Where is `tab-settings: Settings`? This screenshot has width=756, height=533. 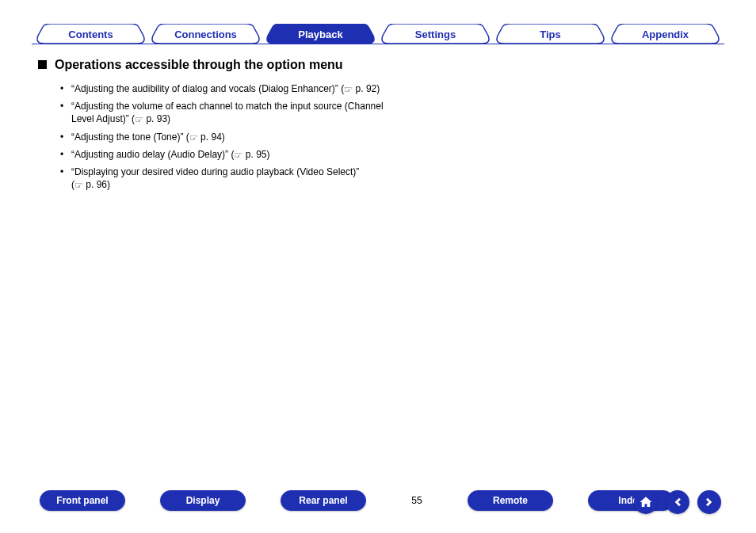
tab-settings: Settings is located at coordinates (436, 34).